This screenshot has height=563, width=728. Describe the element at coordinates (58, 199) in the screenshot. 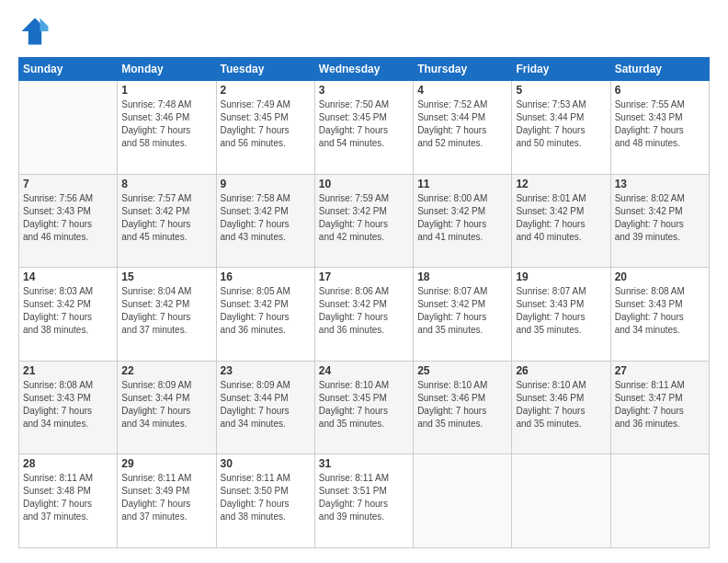

I see `sunrise-text: Sunrise: 7:56 AM` at that location.